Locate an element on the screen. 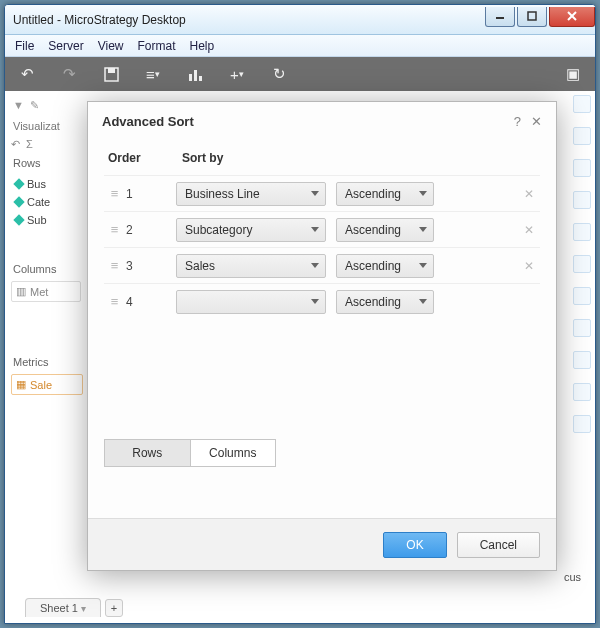 This screenshot has width=600, height=628. sortby-dropdown: Business Line is located at coordinates (251, 194).